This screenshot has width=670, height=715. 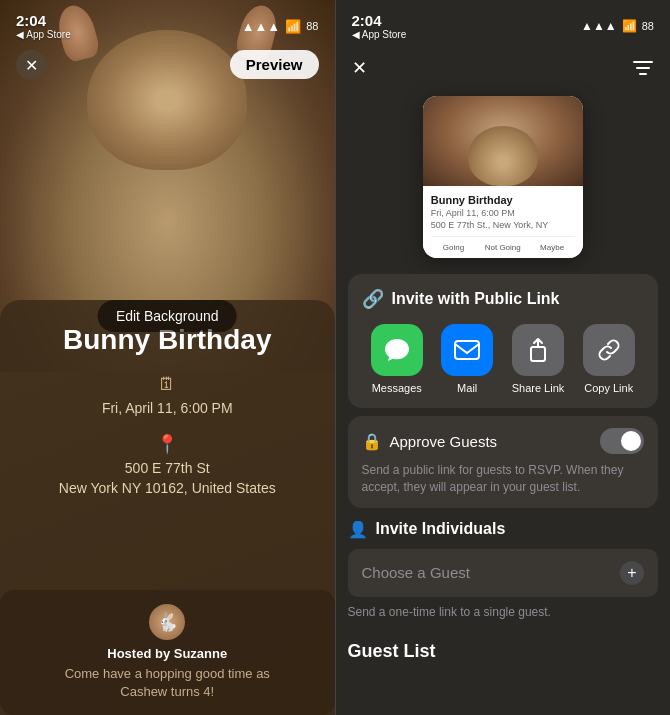 I want to click on host-name: Hosted by Suzanne, so click(x=167, y=654).